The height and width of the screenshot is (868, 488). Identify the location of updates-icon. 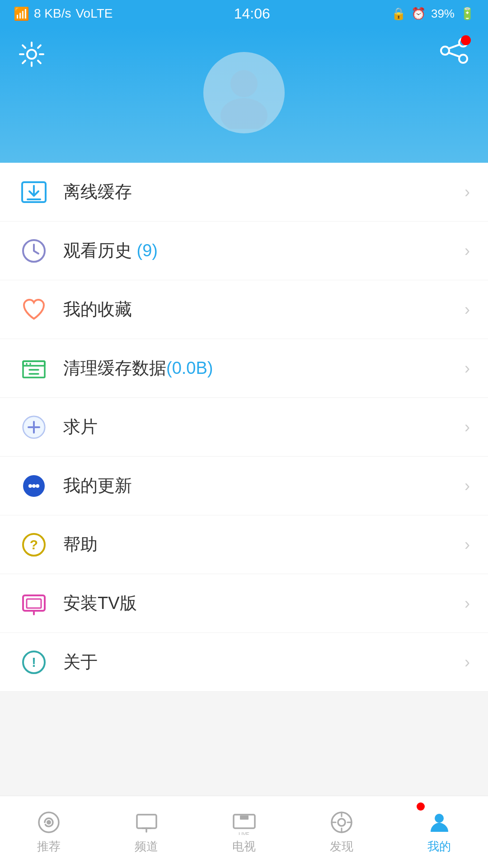
(34, 486).